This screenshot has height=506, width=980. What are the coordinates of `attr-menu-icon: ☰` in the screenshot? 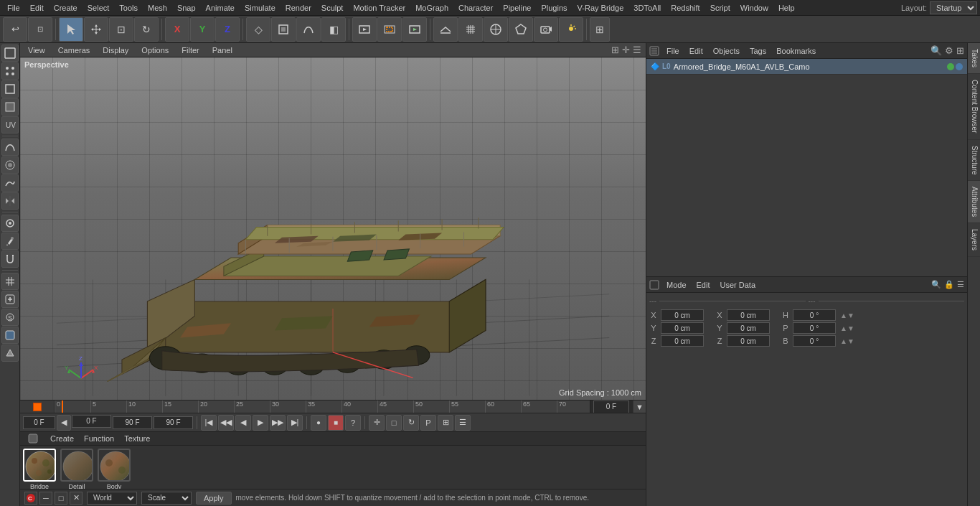 It's located at (961, 284).